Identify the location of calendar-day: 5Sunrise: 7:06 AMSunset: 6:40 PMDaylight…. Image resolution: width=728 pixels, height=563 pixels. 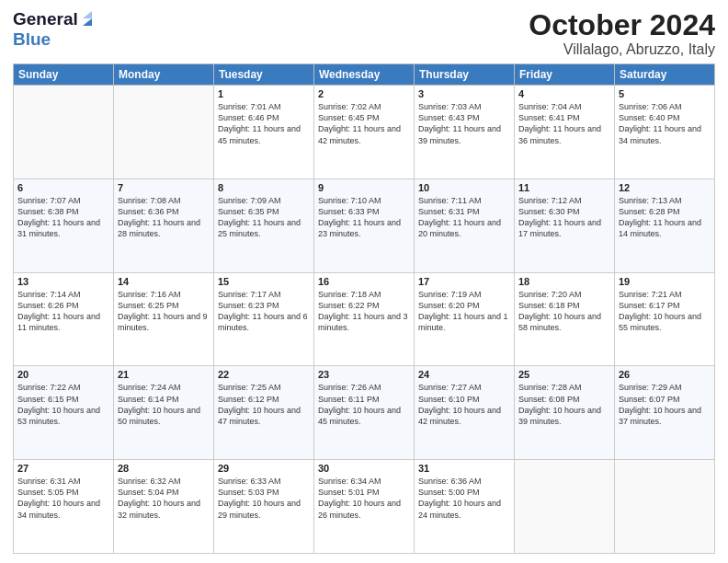
(665, 132).